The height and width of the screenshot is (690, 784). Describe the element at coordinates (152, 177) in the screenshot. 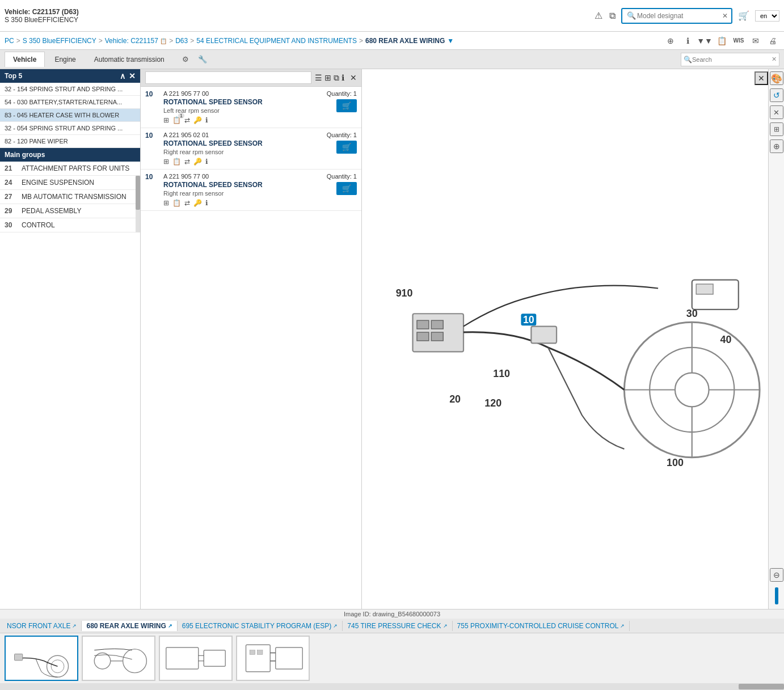

I see `part-pos-2: 10` at that location.